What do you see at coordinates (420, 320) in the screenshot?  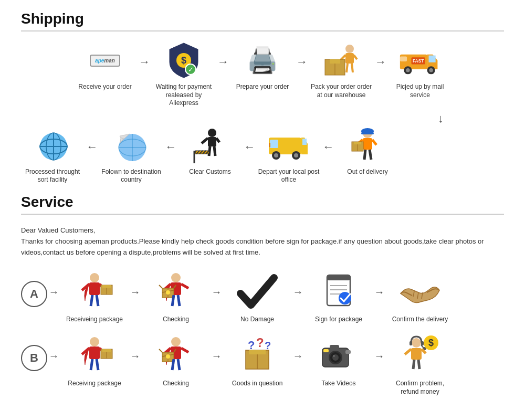 I see `step-a-confirm-label: Confirm the delivery` at bounding box center [420, 320].